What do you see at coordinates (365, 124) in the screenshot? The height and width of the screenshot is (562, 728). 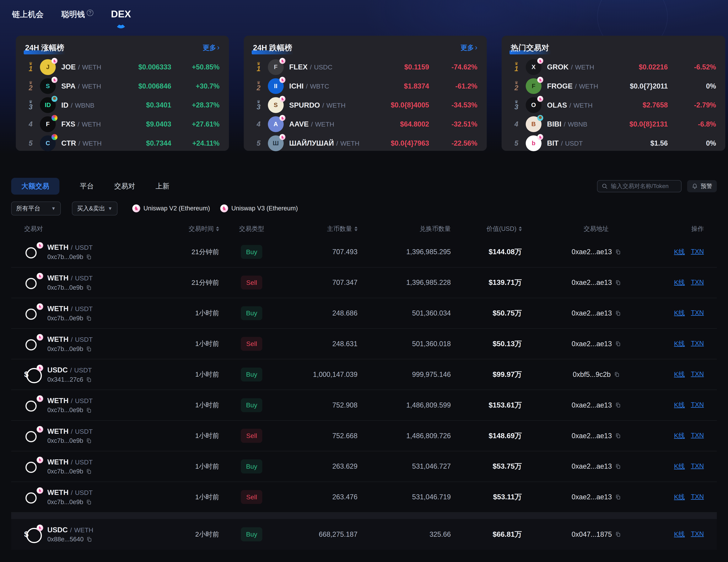 I see `token-rank-row: ♛ 4 A AAVE /` at bounding box center [365, 124].